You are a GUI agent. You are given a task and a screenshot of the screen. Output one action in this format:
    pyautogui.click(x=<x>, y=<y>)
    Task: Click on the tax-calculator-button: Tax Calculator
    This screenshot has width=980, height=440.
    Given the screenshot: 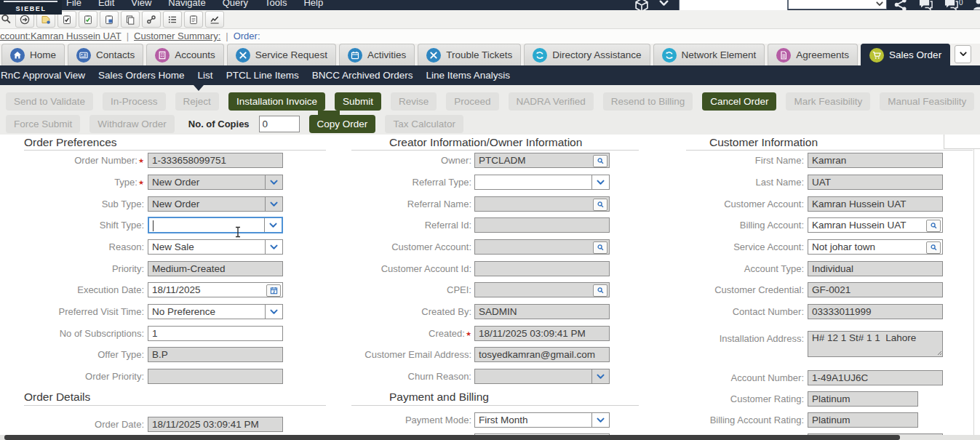 What is the action you would take?
    pyautogui.click(x=424, y=124)
    